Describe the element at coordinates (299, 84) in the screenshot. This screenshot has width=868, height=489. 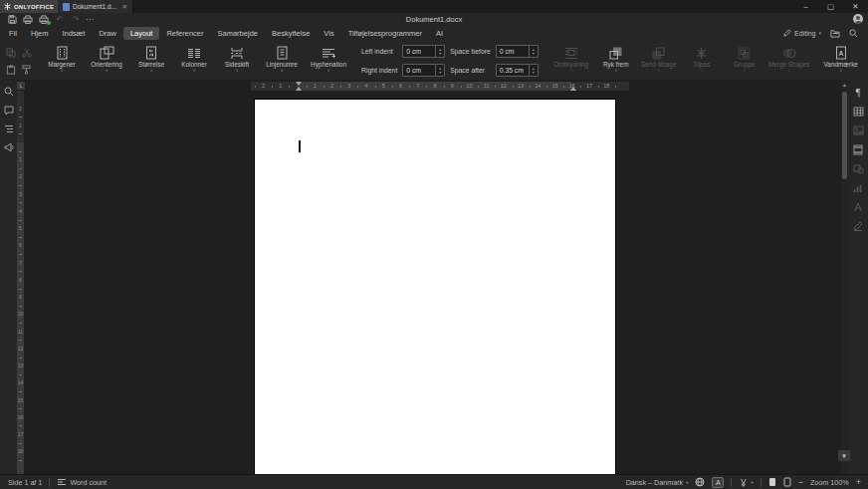
I see `first-line-indent-marker` at that location.